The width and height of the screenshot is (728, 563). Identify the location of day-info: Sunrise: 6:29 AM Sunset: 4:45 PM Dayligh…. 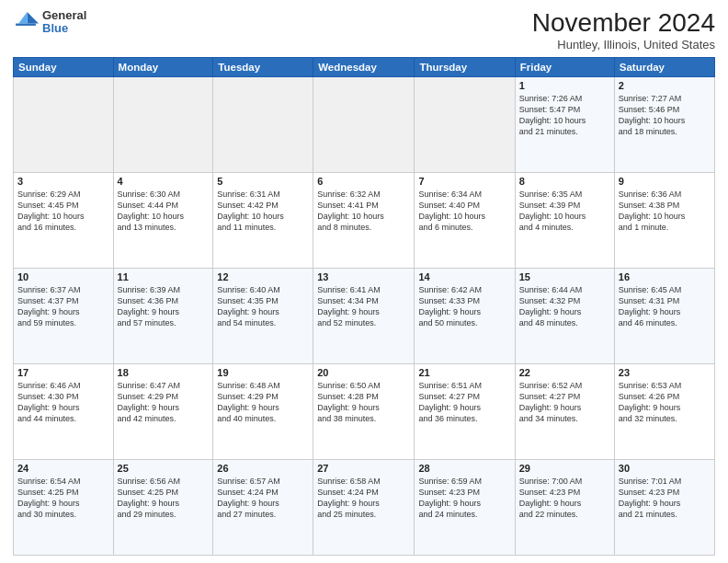
(63, 212).